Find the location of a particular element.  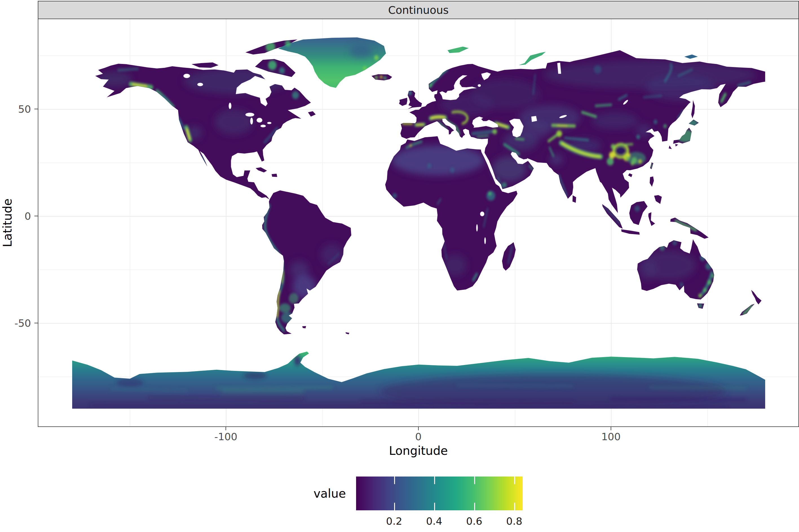

landmass-victoria-island is located at coordinates (205, 65).